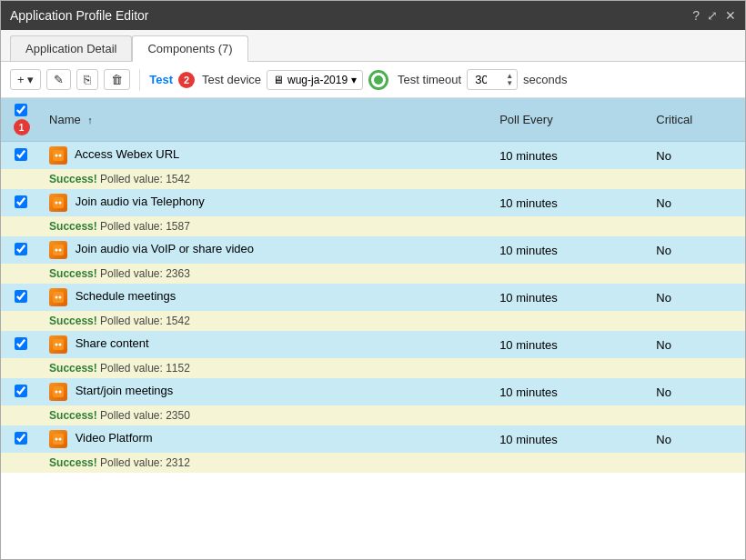 The width and height of the screenshot is (746, 560). I want to click on header-checkbox, so click(21, 110).